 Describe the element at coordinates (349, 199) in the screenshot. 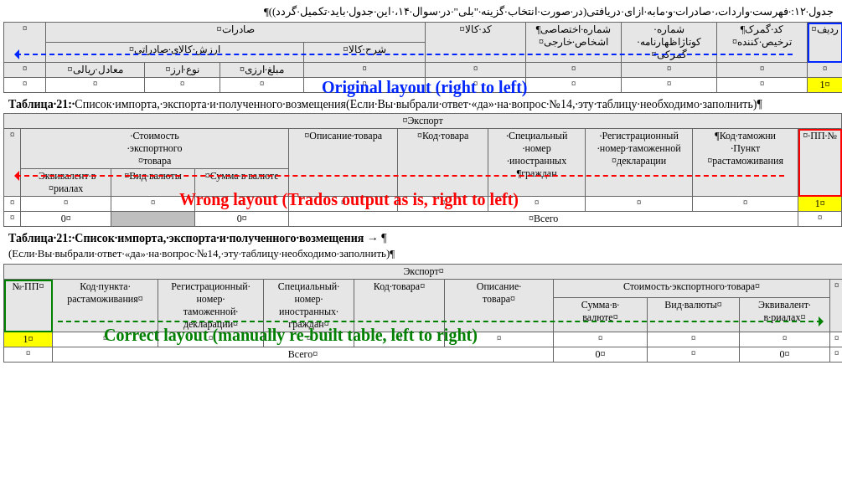

I see `annot-red: Wrong layout (Trados output as is, right…` at that location.